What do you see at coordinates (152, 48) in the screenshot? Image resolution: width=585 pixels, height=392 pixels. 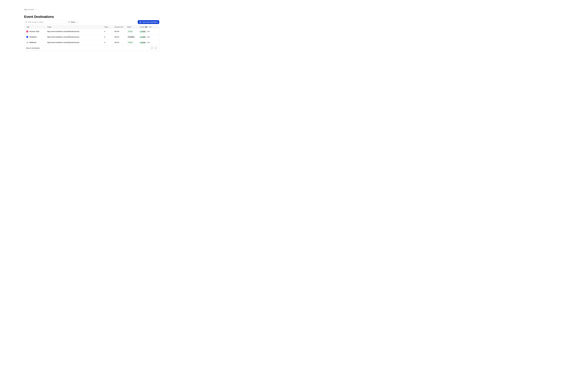 I see `chevron-left-icon` at bounding box center [152, 48].